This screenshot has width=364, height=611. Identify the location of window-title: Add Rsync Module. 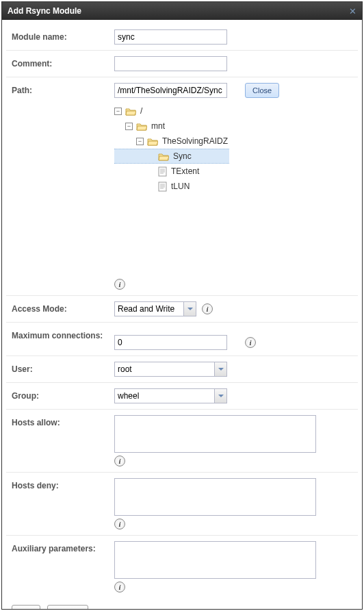
(44, 11).